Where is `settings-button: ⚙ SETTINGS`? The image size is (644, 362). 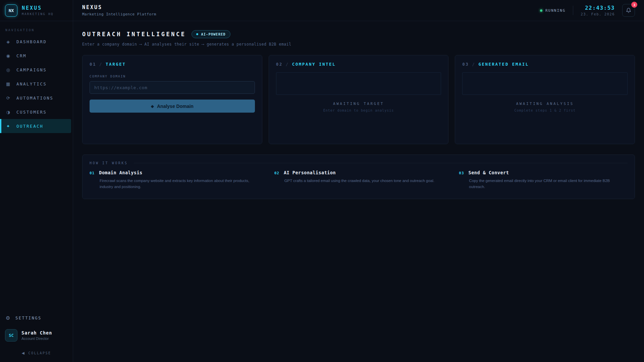
settings-button: ⚙ SETTINGS is located at coordinates (36, 318).